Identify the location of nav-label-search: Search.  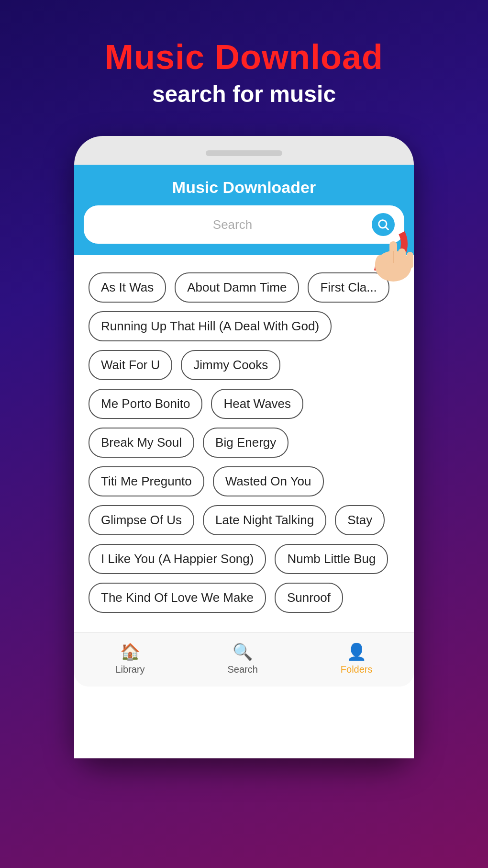
(243, 669).